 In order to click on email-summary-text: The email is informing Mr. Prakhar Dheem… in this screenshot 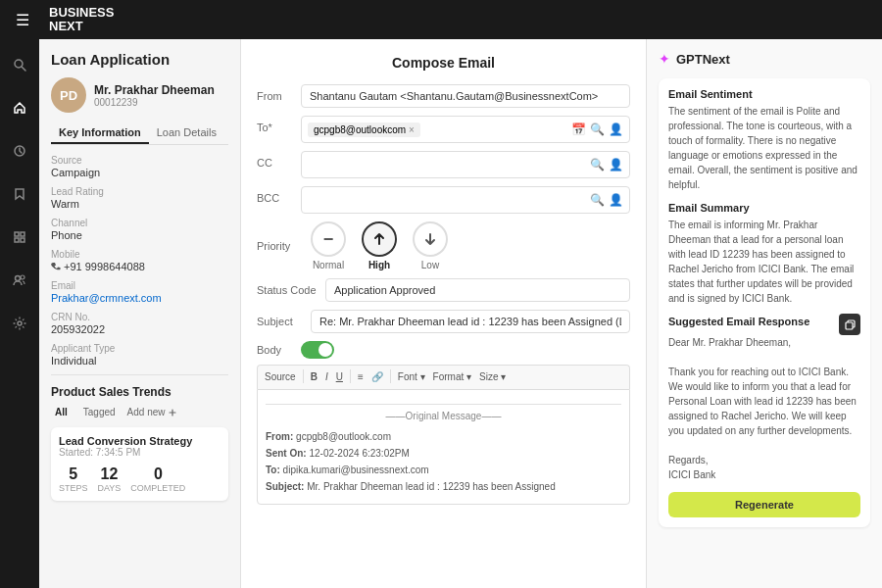, I will do `click(764, 262)`.